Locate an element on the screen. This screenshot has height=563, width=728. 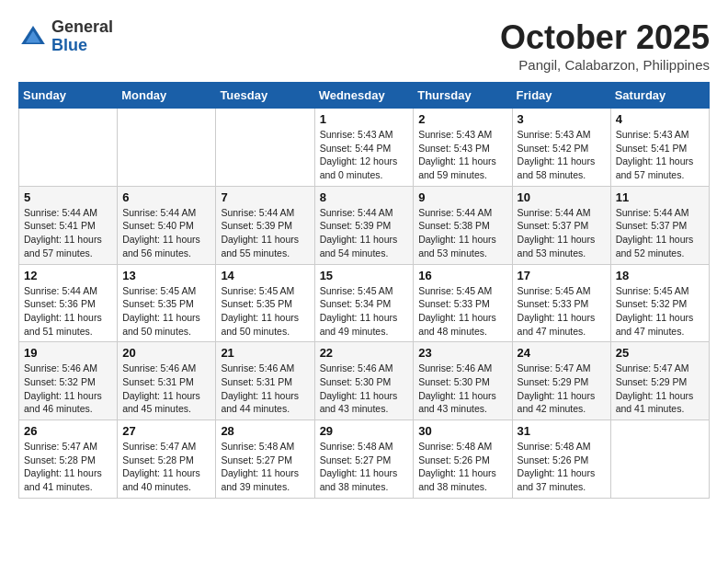
day-number: 9 is located at coordinates (462, 197).